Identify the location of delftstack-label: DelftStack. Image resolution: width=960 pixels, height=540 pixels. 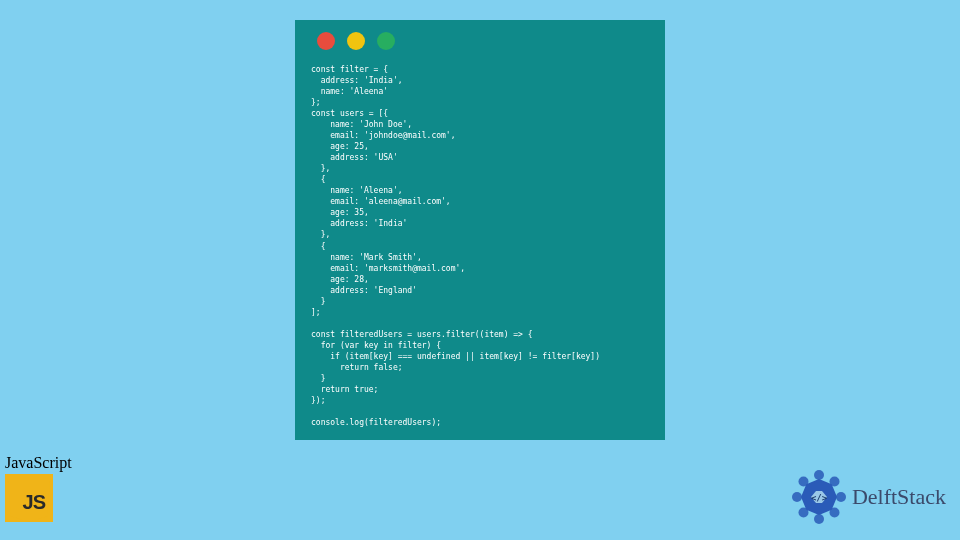
(899, 497).